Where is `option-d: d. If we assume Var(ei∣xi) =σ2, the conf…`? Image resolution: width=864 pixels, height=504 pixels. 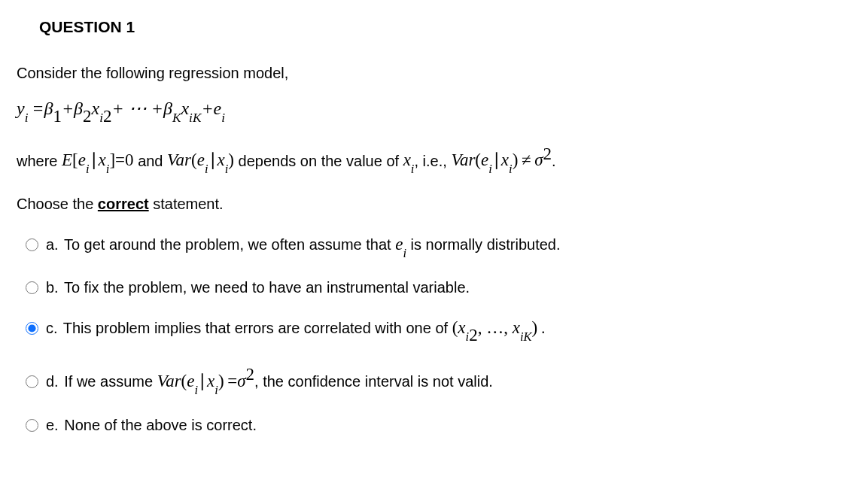 option-d: d. If we assume Var(ei∣xi) =σ2, the conf… is located at coordinates (437, 379).